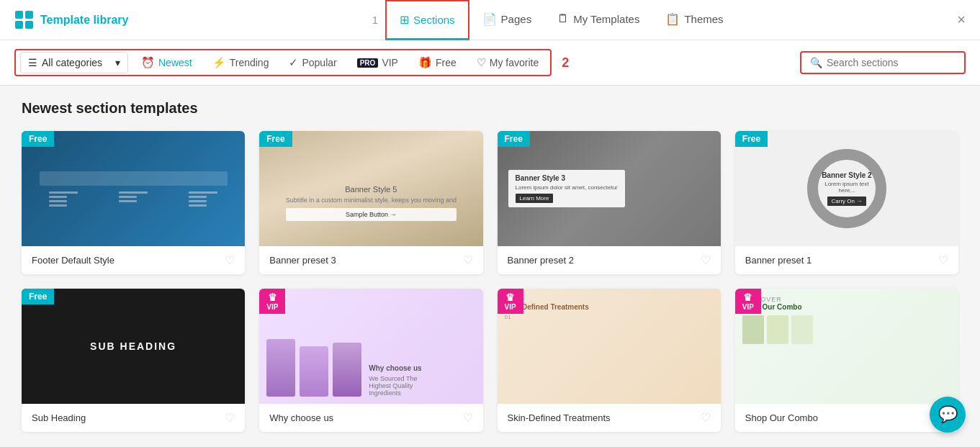 This screenshot has height=447, width=980. Describe the element at coordinates (371, 346) in the screenshot. I see `girls-preview: Why choose us We Sourced TheHighest Qual…` at that location.